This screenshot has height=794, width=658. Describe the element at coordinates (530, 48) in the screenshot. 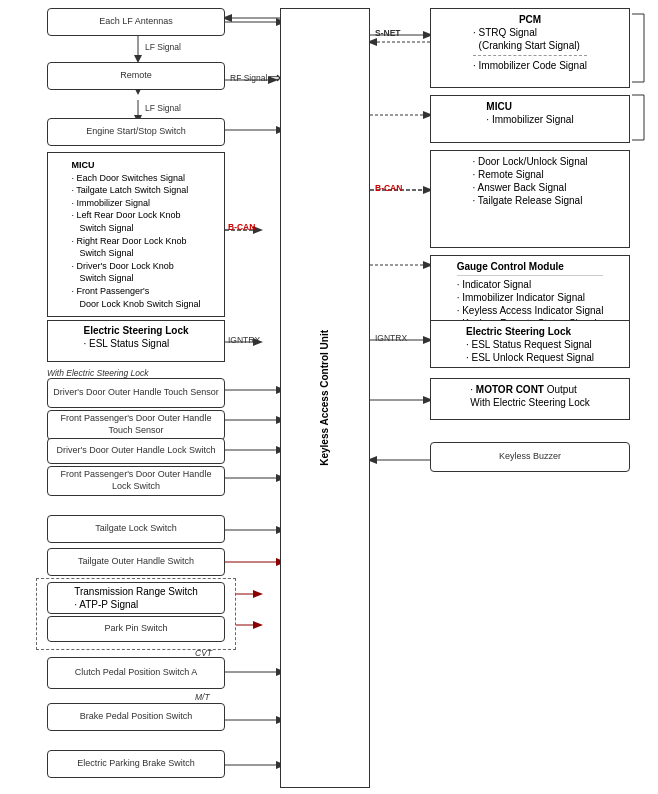

I see `pcm-box: PCM · STRQ Signal (Cranking Start Signal…` at that location.